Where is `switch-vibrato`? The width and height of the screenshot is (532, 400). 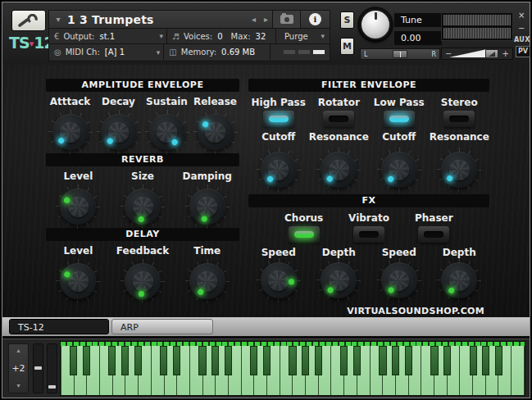 switch-vibrato is located at coordinates (369, 234).